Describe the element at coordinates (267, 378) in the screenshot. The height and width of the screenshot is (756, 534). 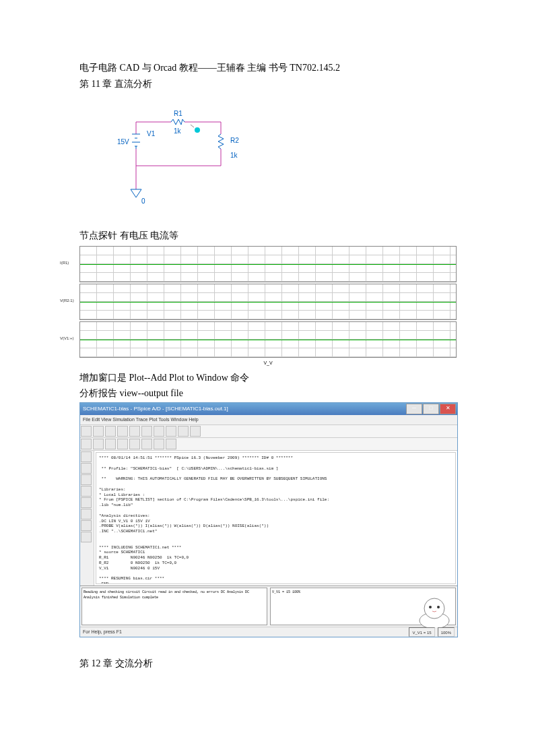
I see `plot-command-text: 增加窗口是 Plot--Add Plot to Window 命令` at that location.